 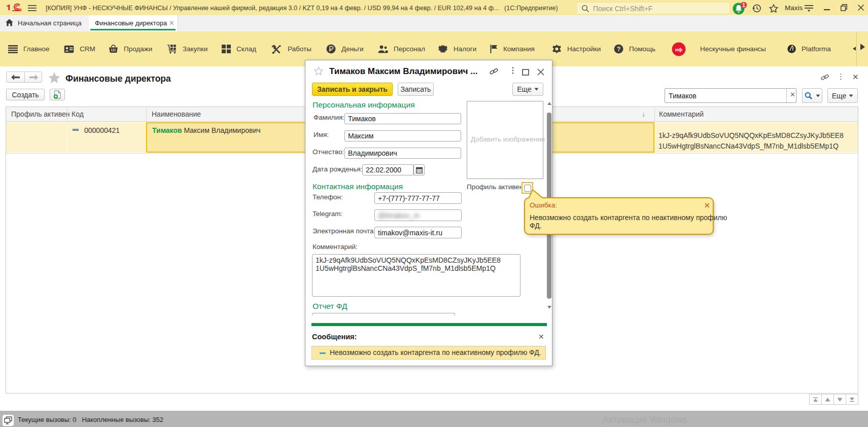 I want to click on svg-text: 1, so click(x=744, y=5).